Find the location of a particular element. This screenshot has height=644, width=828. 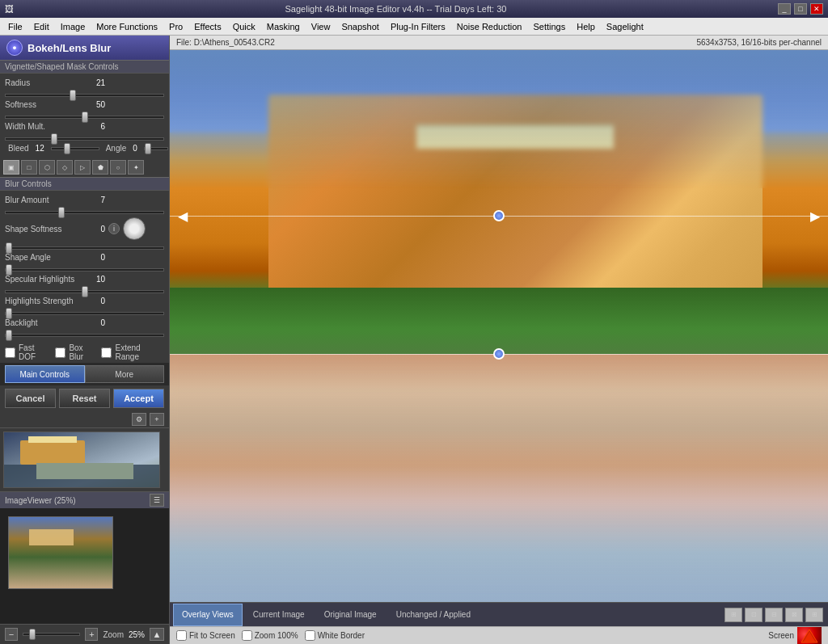

shape-softness-slider is located at coordinates (84, 248).